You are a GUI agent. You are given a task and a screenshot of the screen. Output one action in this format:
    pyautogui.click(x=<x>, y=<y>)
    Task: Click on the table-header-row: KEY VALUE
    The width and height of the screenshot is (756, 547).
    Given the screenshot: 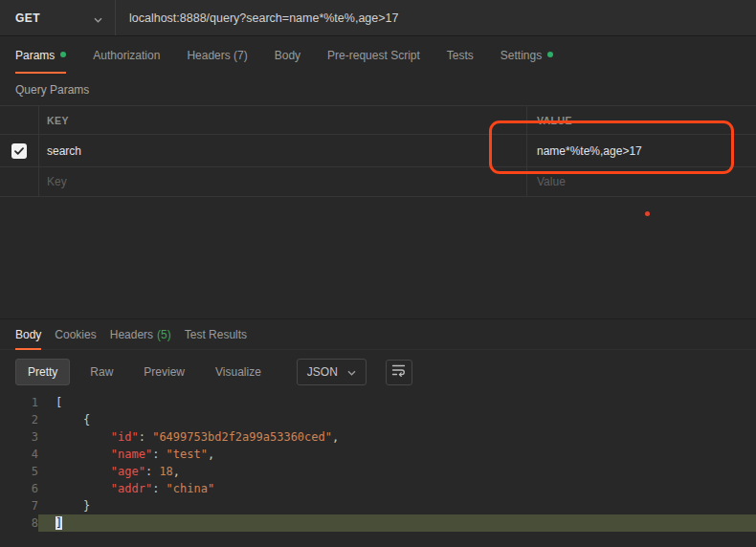 What is the action you would take?
    pyautogui.click(x=378, y=120)
    